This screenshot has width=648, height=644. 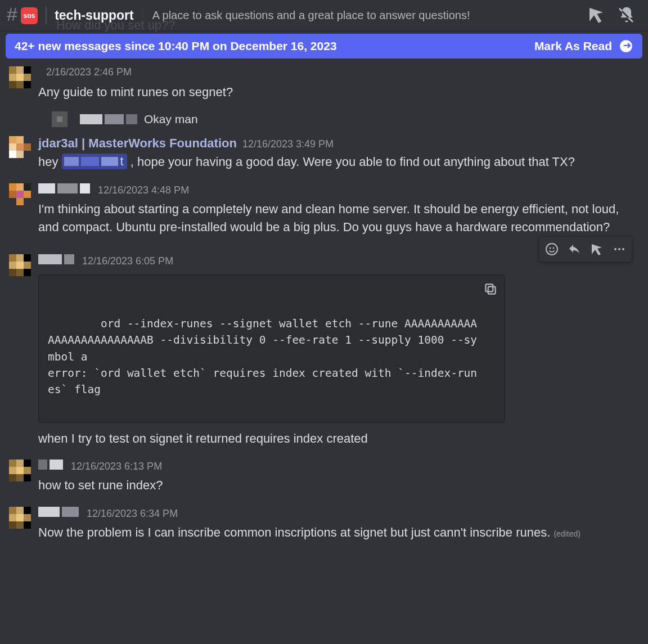 What do you see at coordinates (567, 534) in the screenshot?
I see `edited-label: (edited)` at bounding box center [567, 534].